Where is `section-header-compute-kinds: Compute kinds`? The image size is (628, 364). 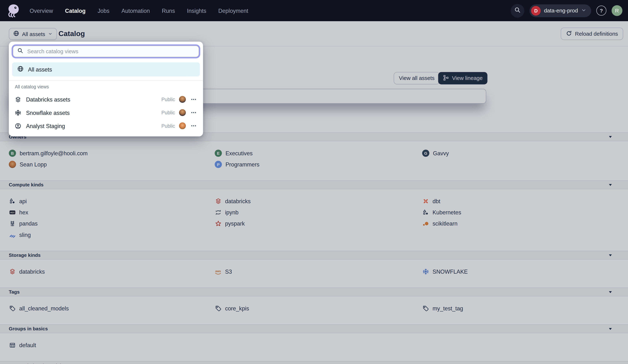 section-header-compute-kinds: Compute kinds is located at coordinates (314, 185).